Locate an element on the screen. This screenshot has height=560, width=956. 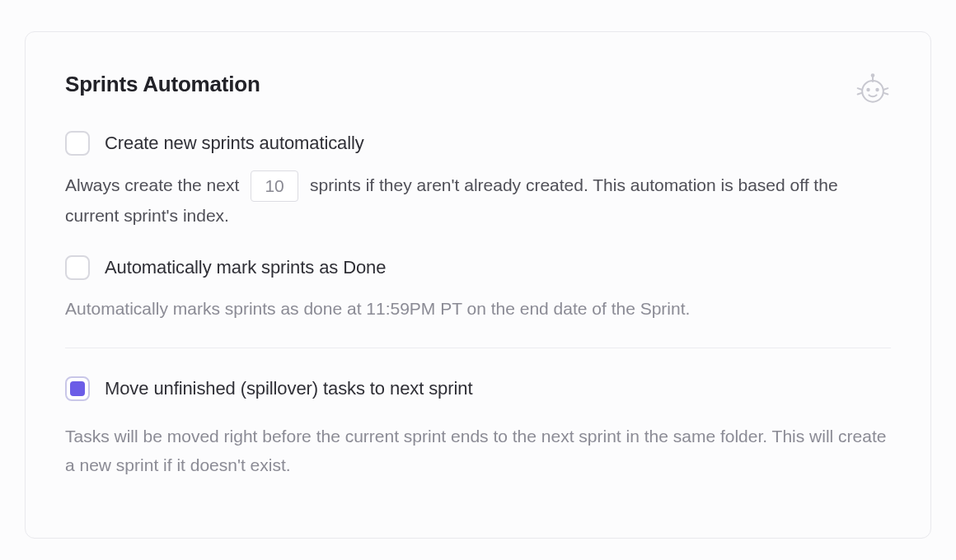
option-mark-done: Automatically mark sprints as Done is located at coordinates (478, 268).